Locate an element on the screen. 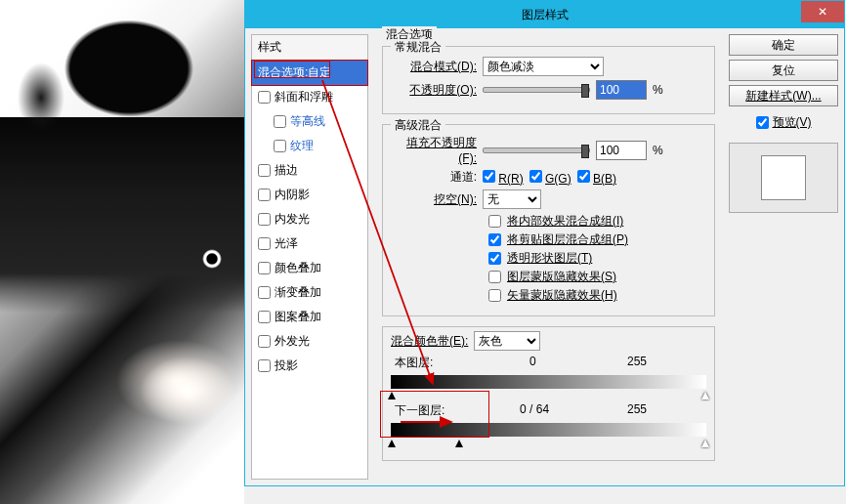  style-inner-glow: 内发光 is located at coordinates (310, 219).